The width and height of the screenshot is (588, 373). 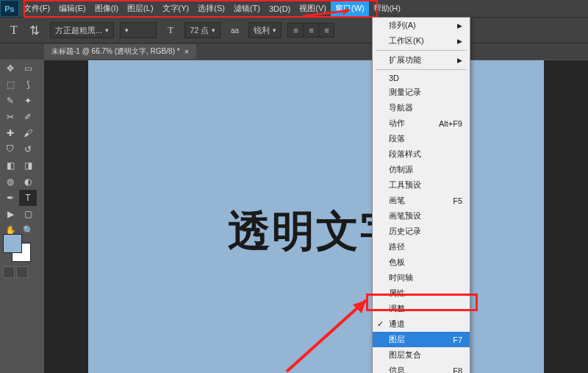 What do you see at coordinates (421, 41) in the screenshot?
I see `menu-item-工作区(K): 工作区(K)▶` at bounding box center [421, 41].